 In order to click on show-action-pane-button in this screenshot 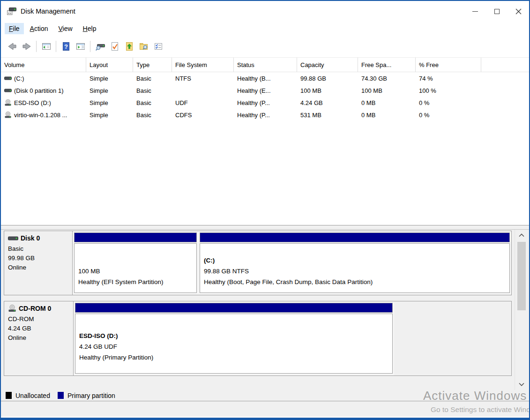, I will do `click(81, 46)`.